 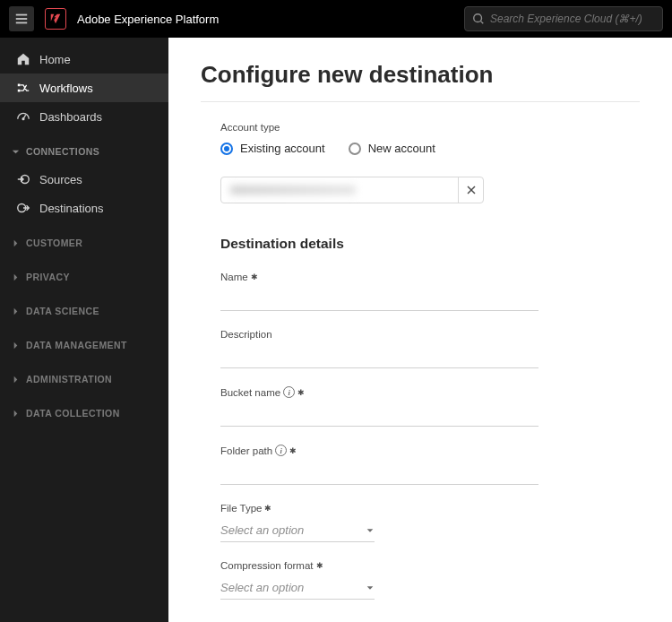 I want to click on dashboard-icon, so click(x=23, y=117).